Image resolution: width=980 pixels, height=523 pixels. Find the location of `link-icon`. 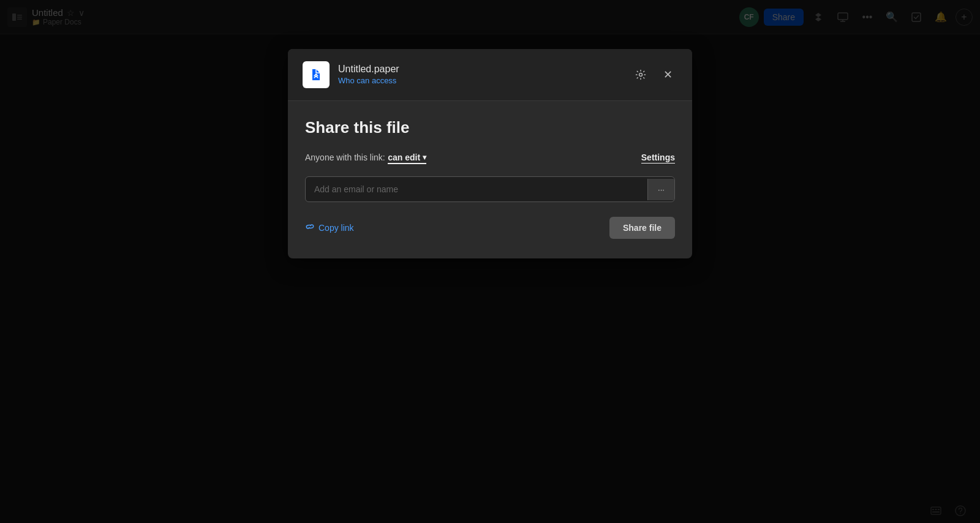

link-icon is located at coordinates (310, 228).